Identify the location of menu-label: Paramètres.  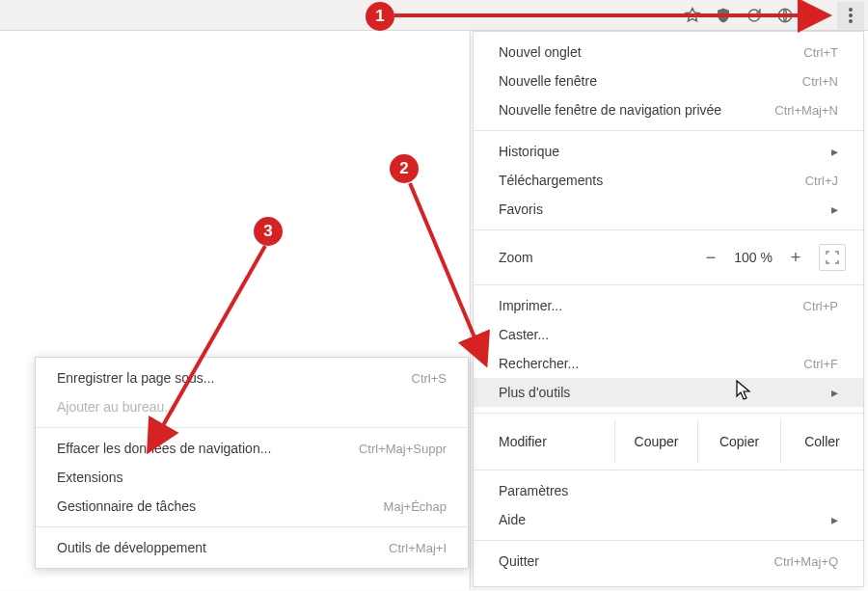
(533, 491).